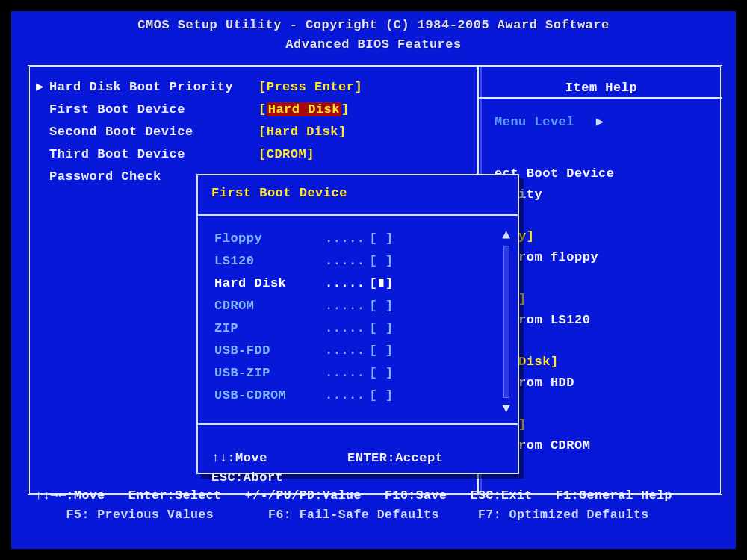 The height and width of the screenshot is (560, 747). I want to click on dialog-footer: ↑↓:Move ENTER:Accept ESC:Abort, so click(358, 449).